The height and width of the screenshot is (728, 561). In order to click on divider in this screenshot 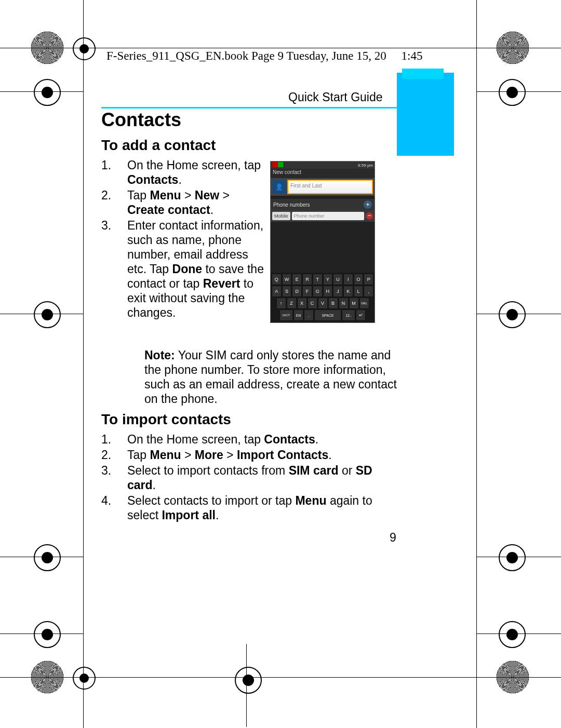, I will do `click(249, 108)`.